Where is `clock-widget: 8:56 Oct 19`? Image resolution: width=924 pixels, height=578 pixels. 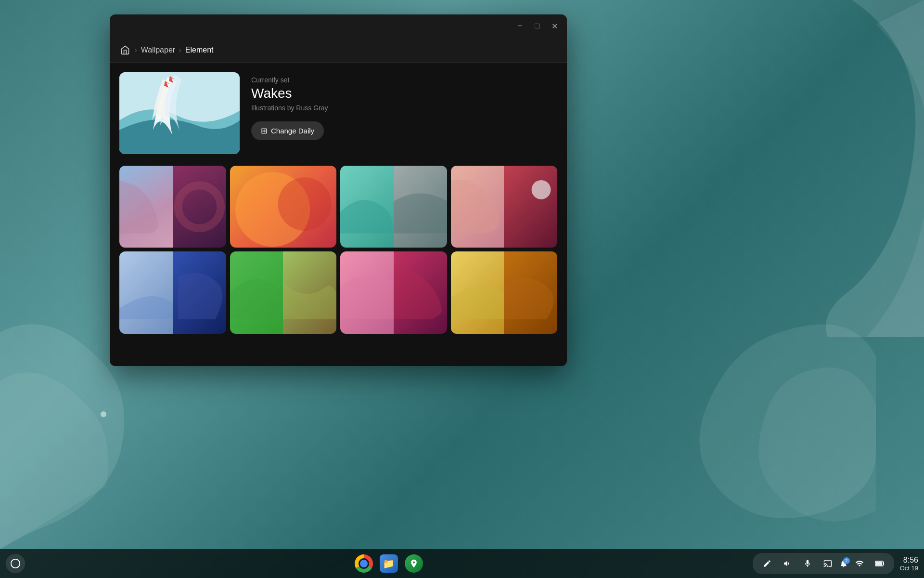 clock-widget: 8:56 Oct 19 is located at coordinates (909, 564).